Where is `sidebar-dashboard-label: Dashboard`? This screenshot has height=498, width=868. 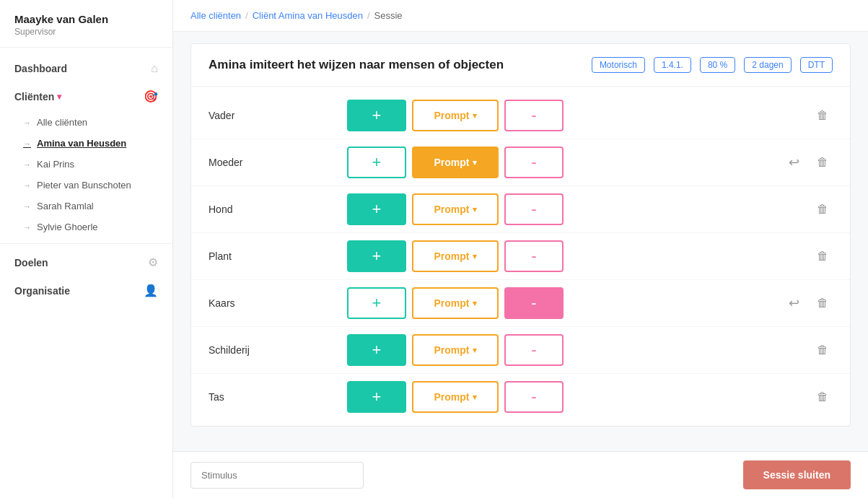
sidebar-dashboard-label: Dashboard is located at coordinates (40, 69).